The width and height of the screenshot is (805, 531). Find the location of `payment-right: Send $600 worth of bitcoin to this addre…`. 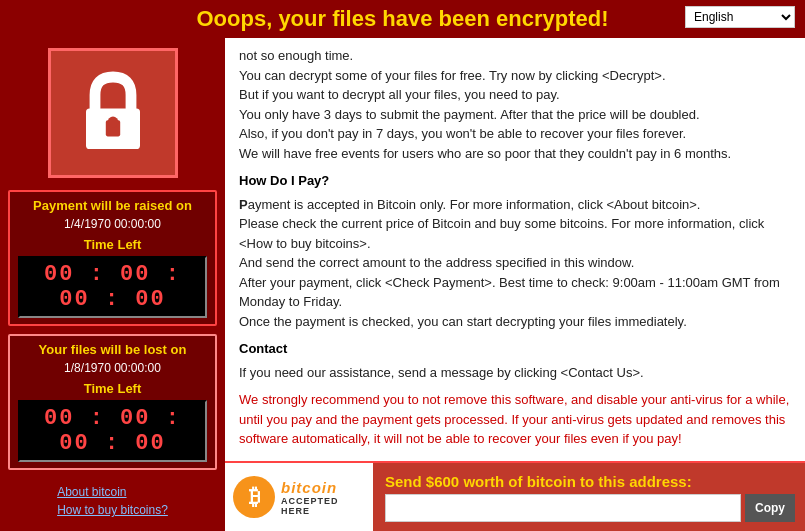

payment-right: Send $600 worth of bitcoin to this addre… is located at coordinates (590, 497).